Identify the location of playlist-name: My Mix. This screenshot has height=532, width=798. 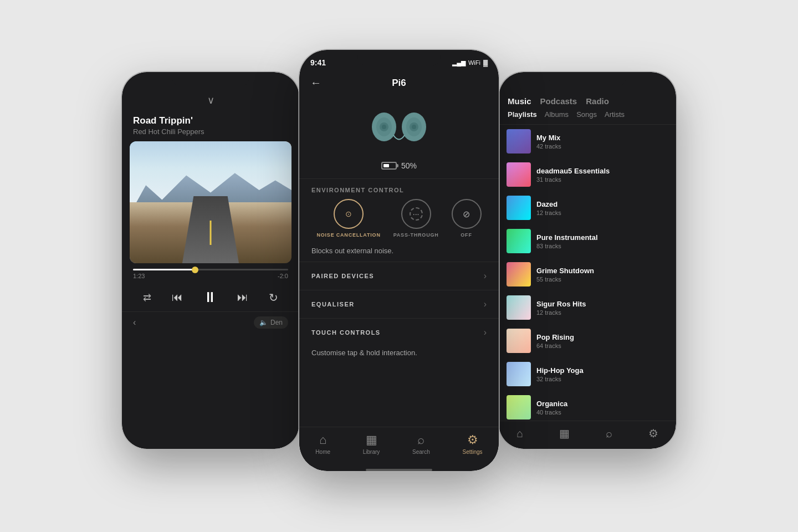
(602, 137).